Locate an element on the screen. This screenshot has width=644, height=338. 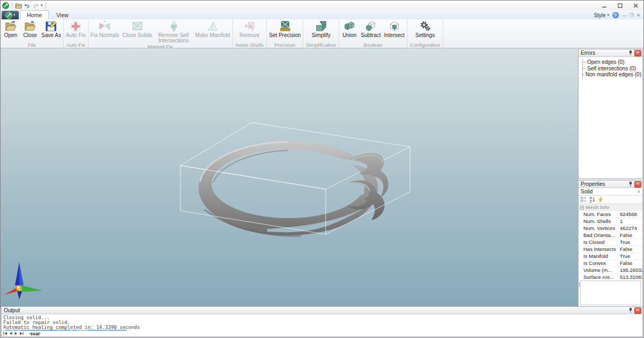
close-icon is located at coordinates (30, 27).